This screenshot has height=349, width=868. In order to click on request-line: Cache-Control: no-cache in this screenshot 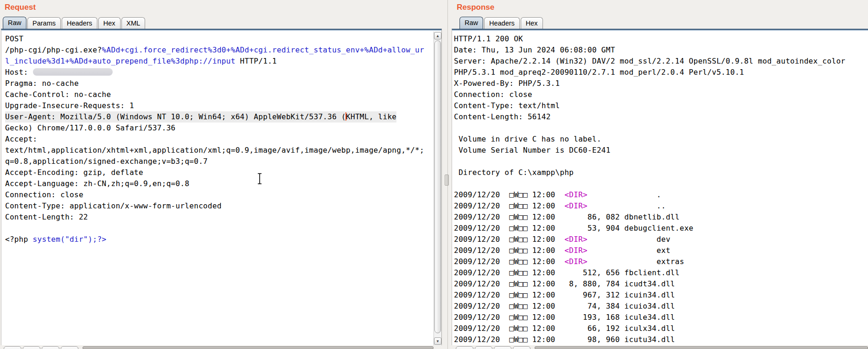, I will do `click(223, 95)`.